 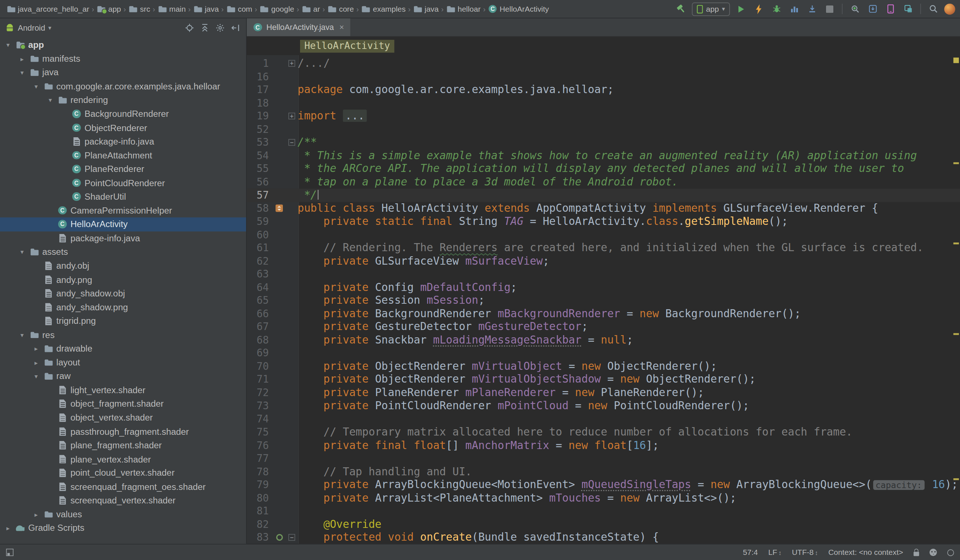 I want to click on tree-item-pointcloudrenderer: PointCloudRenderer, so click(x=123, y=183).